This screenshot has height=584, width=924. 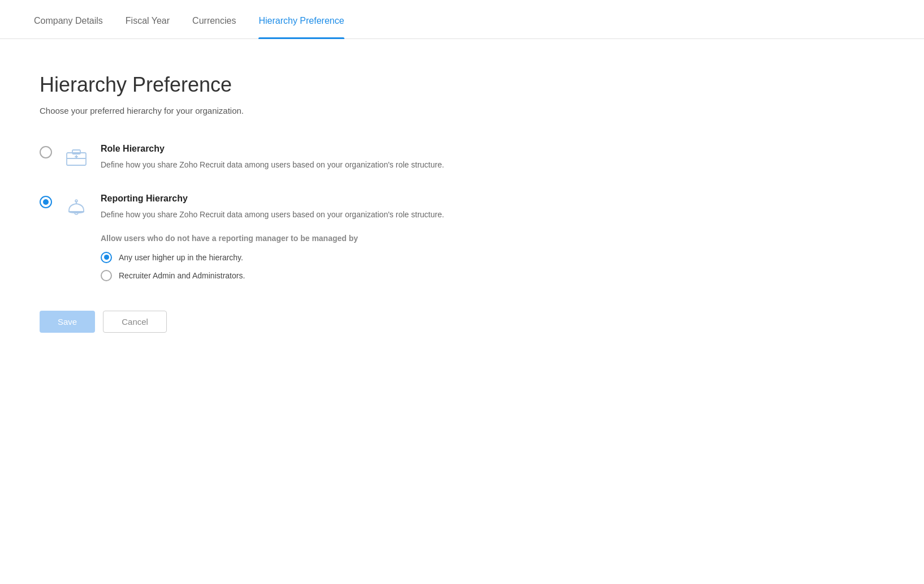 What do you see at coordinates (370, 257) in the screenshot?
I see `any-user-row: Any user higher up in the hierarchy.` at bounding box center [370, 257].